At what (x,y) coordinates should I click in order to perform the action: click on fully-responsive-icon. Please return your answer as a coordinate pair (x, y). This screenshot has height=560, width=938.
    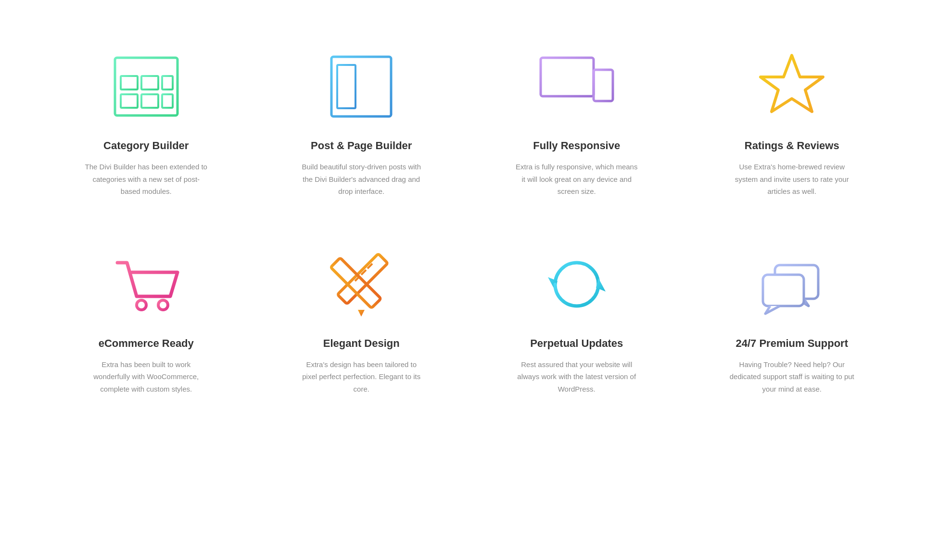
    Looking at the image, I should click on (577, 87).